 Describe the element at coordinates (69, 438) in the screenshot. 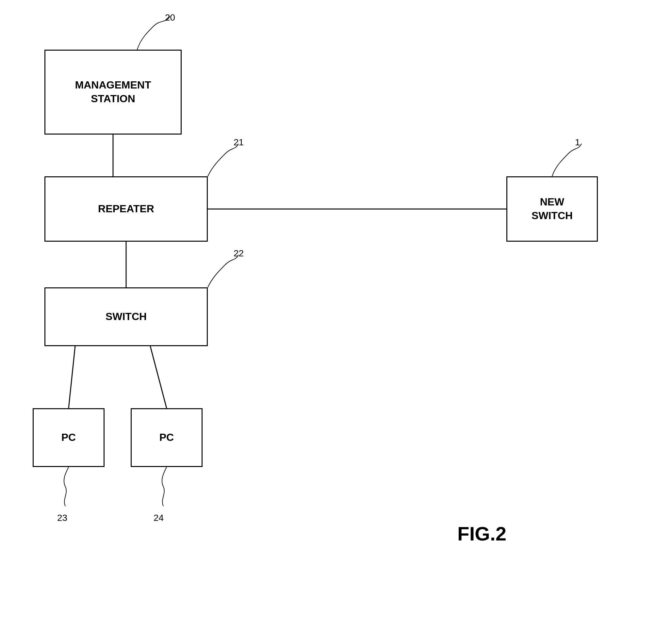

I see `pc1-label: PC` at that location.